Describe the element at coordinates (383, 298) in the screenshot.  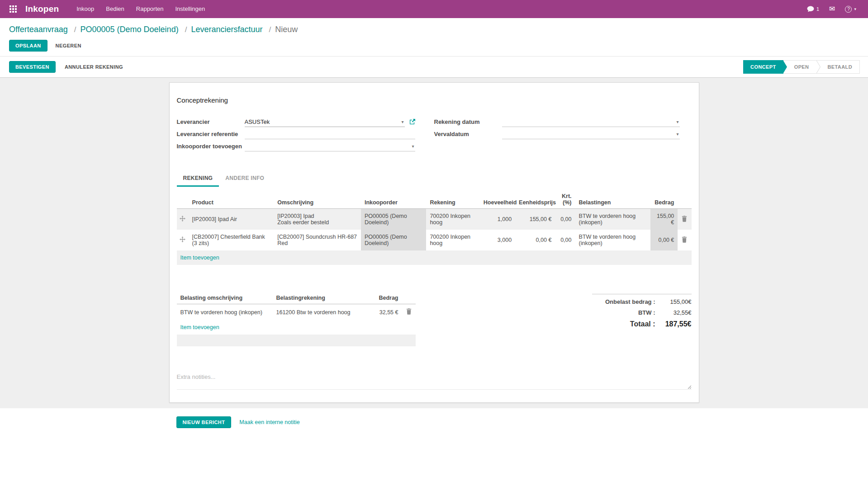
I see `column-tax-amount: Bedrag` at that location.